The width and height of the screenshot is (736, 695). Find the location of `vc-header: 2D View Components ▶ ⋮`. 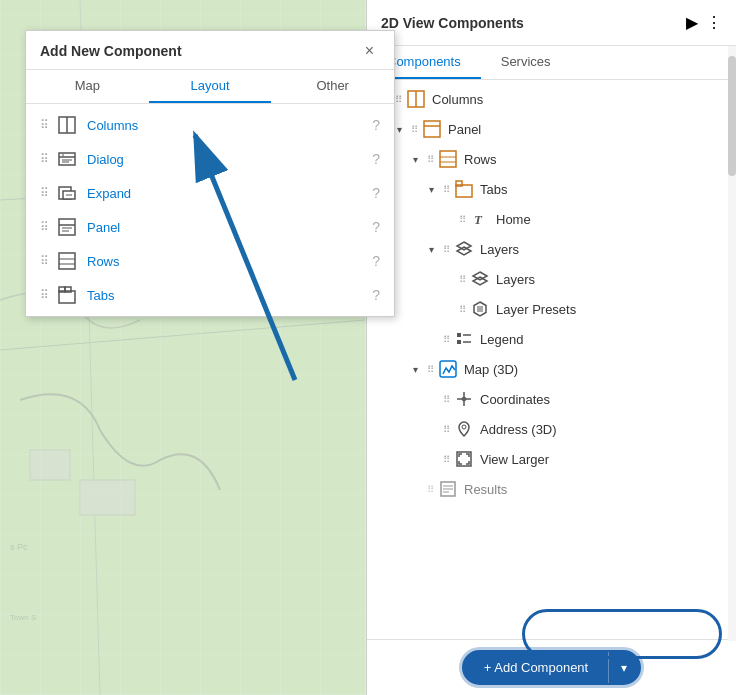

vc-header: 2D View Components ▶ ⋮ is located at coordinates (552, 23).